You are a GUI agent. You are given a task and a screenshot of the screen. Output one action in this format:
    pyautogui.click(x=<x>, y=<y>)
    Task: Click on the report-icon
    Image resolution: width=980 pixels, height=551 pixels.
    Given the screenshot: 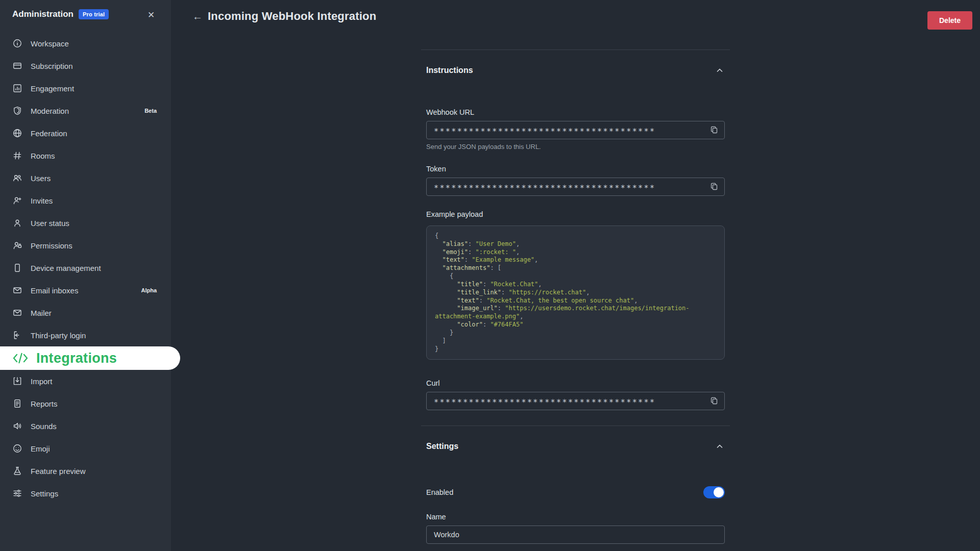 What is the action you would take?
    pyautogui.click(x=17, y=404)
    